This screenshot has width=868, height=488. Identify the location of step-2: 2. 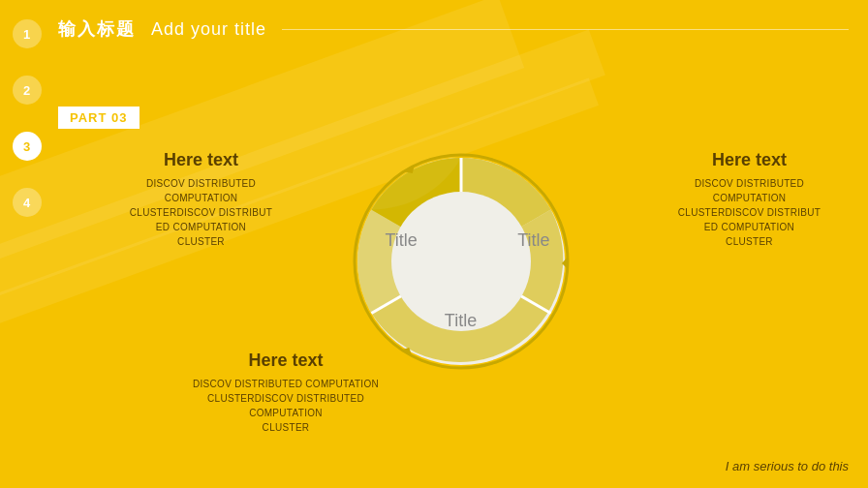
(27, 90).